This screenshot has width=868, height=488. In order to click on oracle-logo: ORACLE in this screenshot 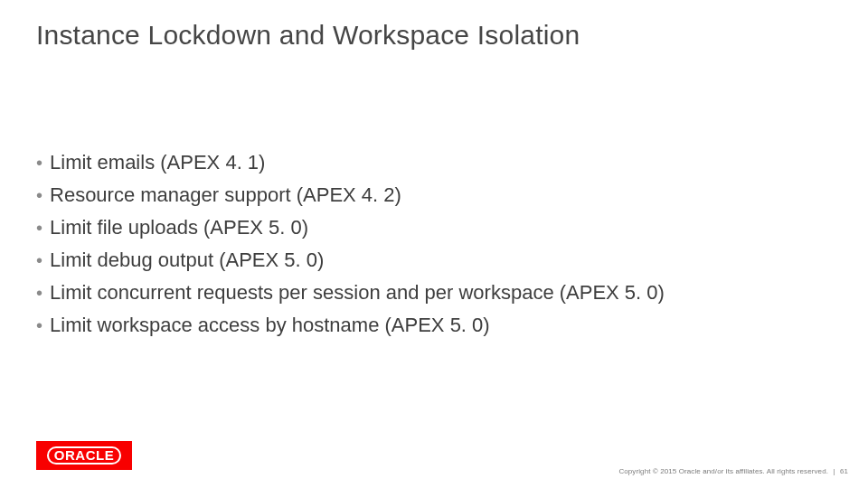, I will do `click(84, 455)`.